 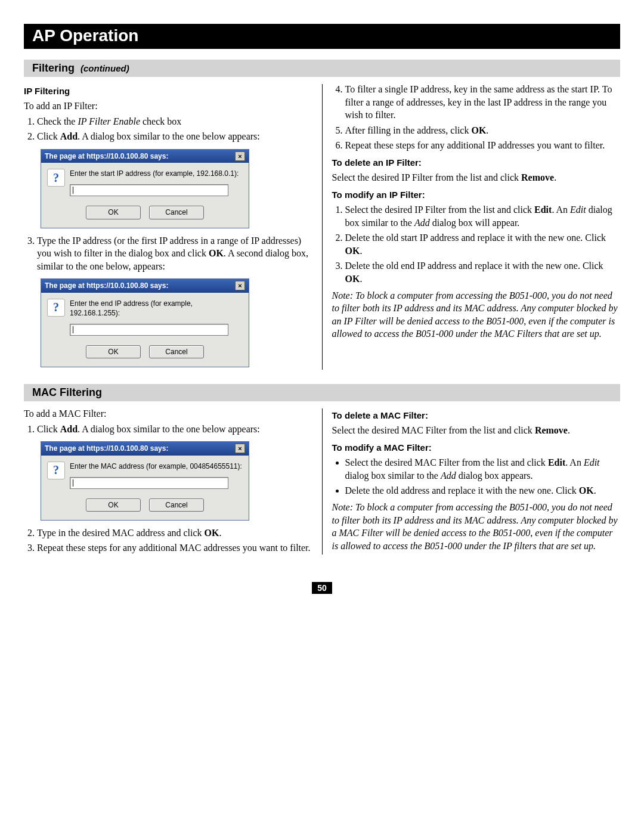 I want to click on ip-step-3: Type the IP address (or the first IP add…, so click(x=175, y=254).